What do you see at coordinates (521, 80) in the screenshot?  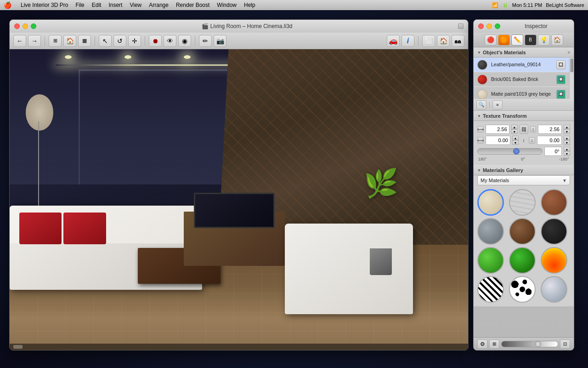 I see `material-item-brick: Brick/001 Baked Brick 🔲` at bounding box center [521, 80].